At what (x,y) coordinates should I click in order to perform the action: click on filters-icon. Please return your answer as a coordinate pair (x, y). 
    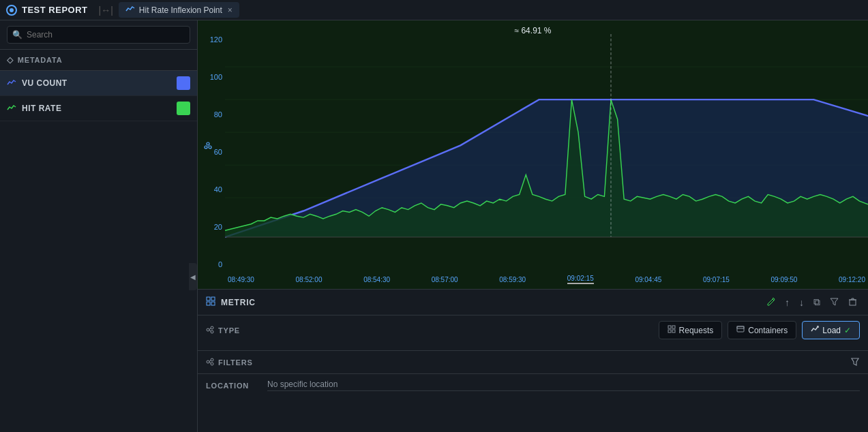
    Looking at the image, I should click on (210, 362).